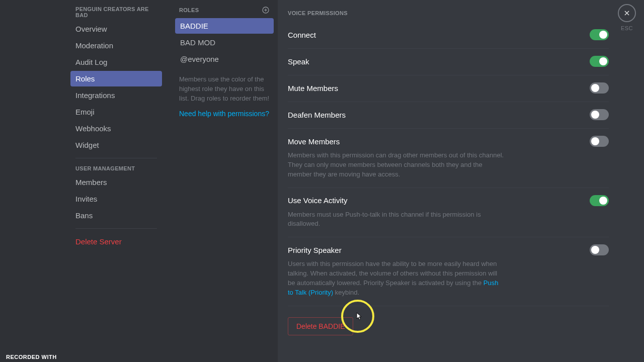 This screenshot has width=644, height=362. What do you see at coordinates (396, 220) in the screenshot?
I see `perm-description: Members must use Push-to-talk in this ch…` at bounding box center [396, 220].